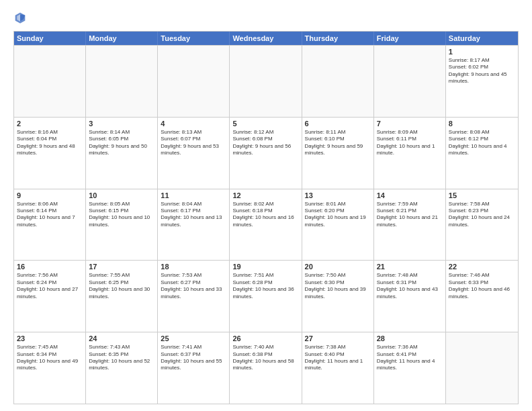  Describe the element at coordinates (410, 38) in the screenshot. I see `header-day-friday: Friday` at that location.